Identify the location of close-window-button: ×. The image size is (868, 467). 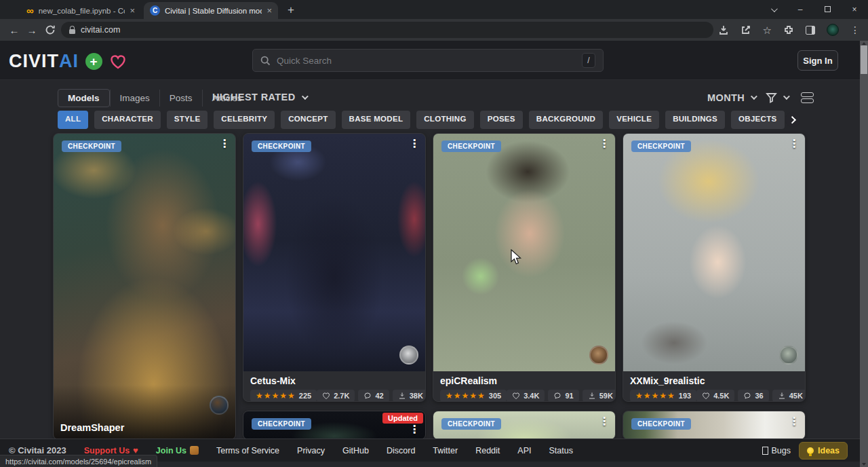
(854, 10).